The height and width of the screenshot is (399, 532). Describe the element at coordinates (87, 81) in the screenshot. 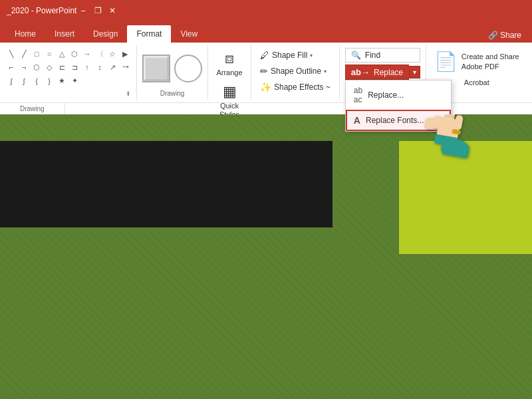

I see `shape-r3c7` at that location.